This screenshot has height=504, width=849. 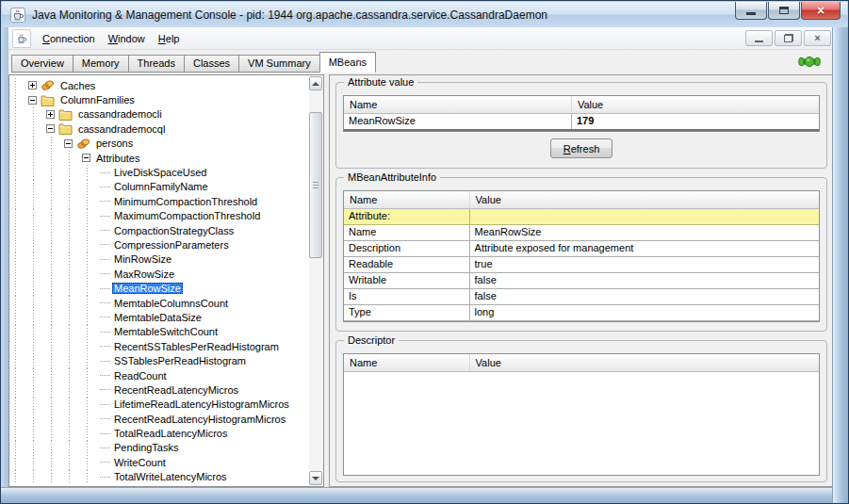 I want to click on tab-classes: Classes, so click(x=211, y=64).